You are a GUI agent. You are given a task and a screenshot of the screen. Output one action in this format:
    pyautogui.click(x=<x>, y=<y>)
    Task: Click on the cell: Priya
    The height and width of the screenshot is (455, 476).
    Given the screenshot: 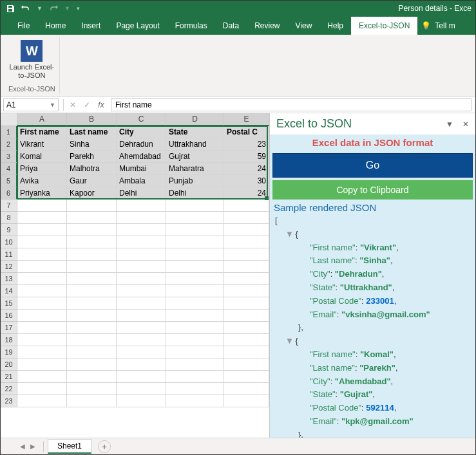 What is the action you would take?
    pyautogui.click(x=43, y=169)
    